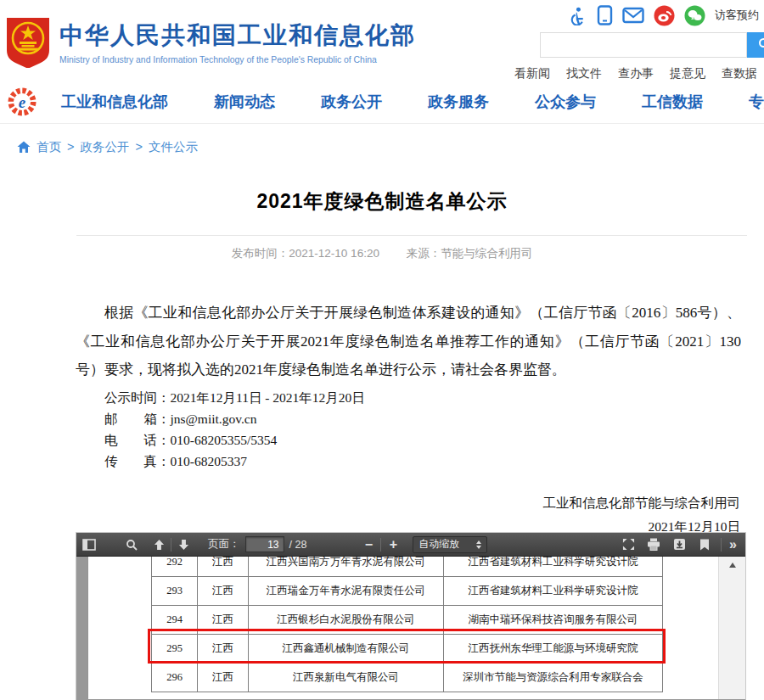 This screenshot has height=700, width=764. Describe the element at coordinates (159, 545) in the screenshot. I see `previous-page-button` at that location.